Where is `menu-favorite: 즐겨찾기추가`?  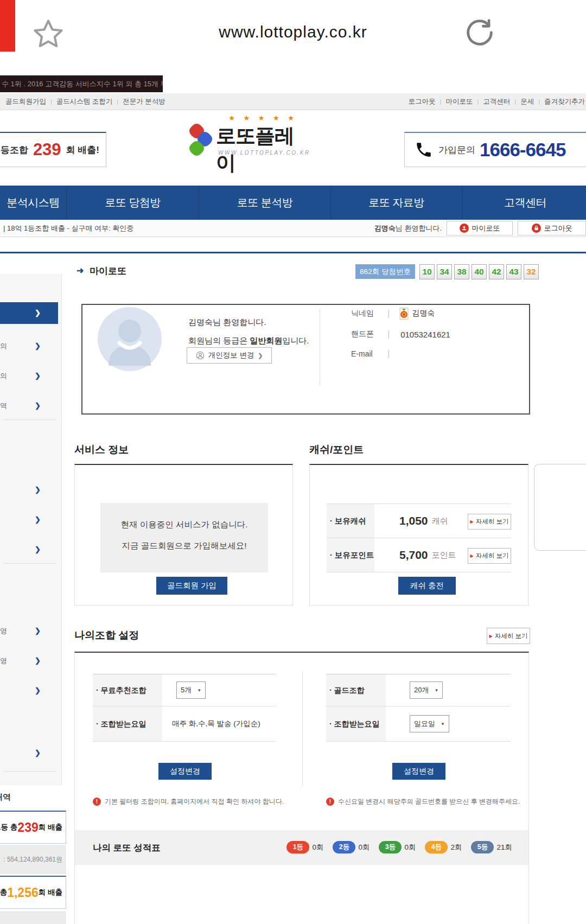
menu-favorite: 즐겨찾기추가 is located at coordinates (564, 102).